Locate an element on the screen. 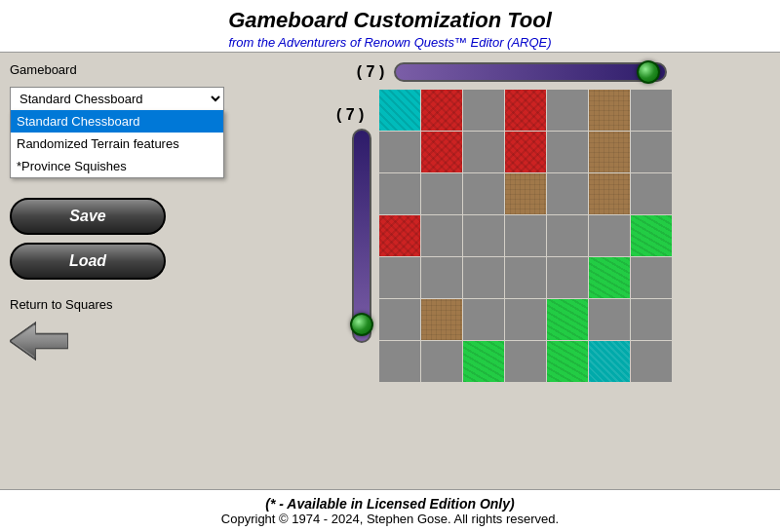  vertical-slider: ( 7 ) is located at coordinates (362, 236).